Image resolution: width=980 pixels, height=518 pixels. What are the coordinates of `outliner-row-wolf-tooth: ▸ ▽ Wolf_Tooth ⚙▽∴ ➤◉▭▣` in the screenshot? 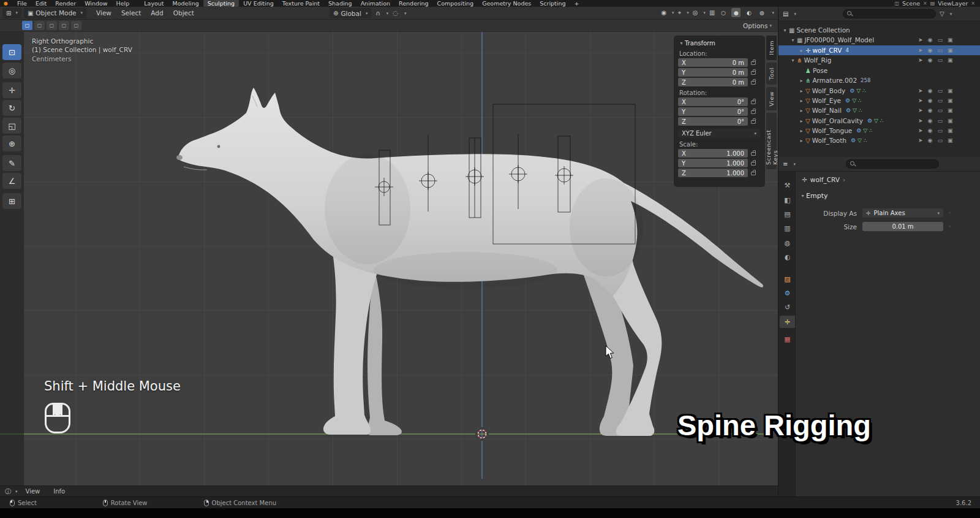 It's located at (880, 140).